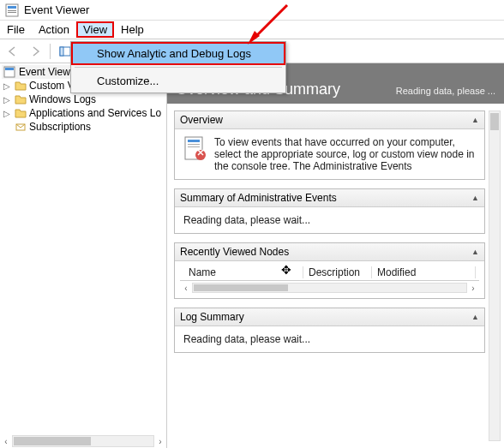 This screenshot has width=504, height=448. I want to click on panel-title: Log Summary, so click(213, 317).